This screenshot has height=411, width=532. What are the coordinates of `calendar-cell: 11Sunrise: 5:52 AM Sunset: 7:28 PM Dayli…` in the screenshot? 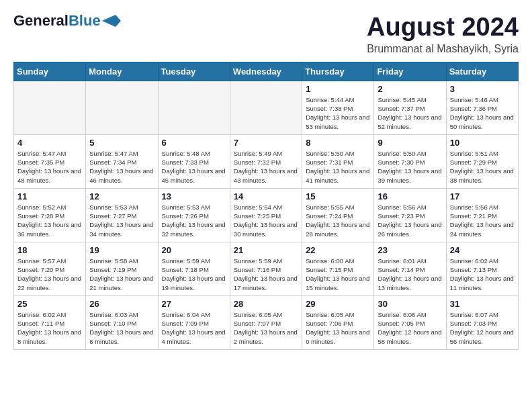 It's located at (50, 215).